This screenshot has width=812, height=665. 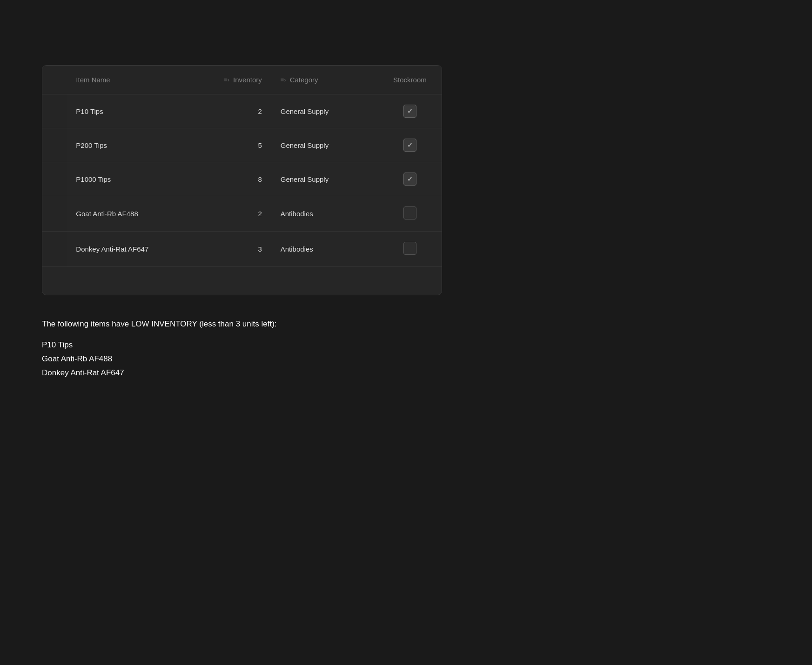 I want to click on row-inventory-cell: 5, so click(x=235, y=145).